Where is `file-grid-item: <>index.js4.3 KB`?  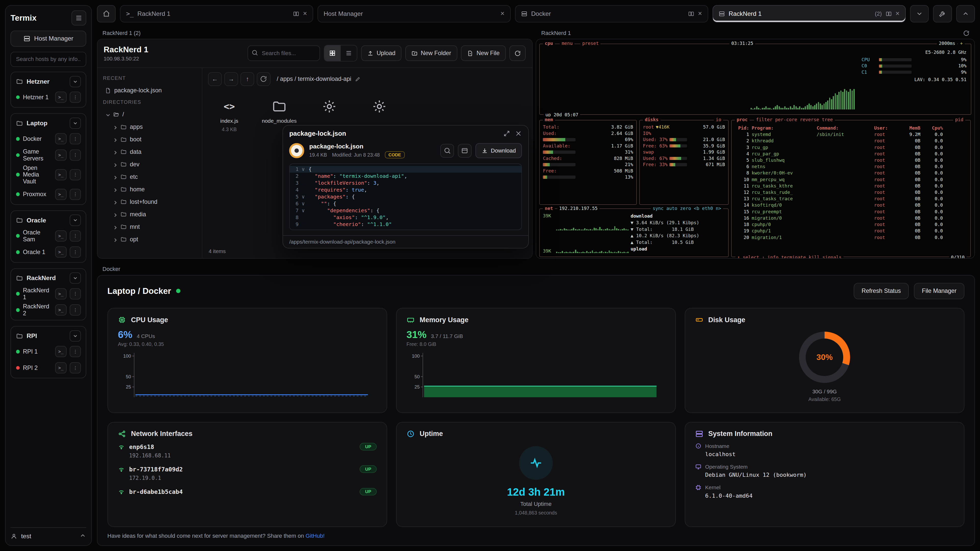 file-grid-item: <>index.js4.3 KB is located at coordinates (229, 115).